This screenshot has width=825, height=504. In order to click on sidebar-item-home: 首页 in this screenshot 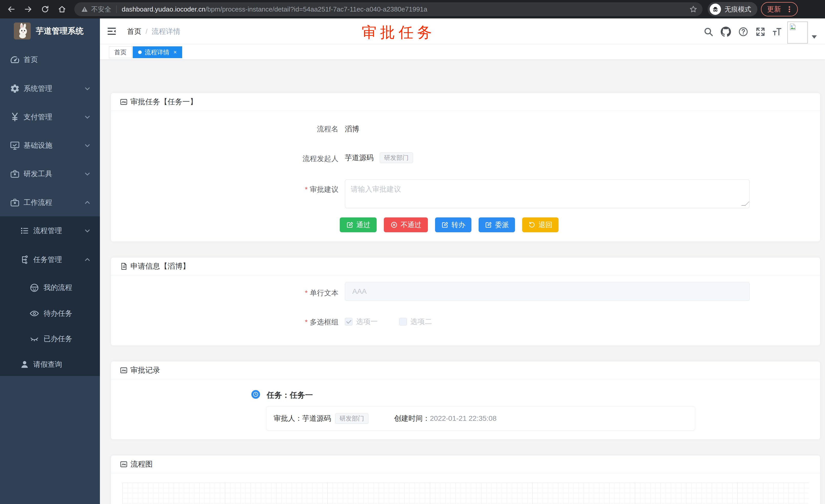, I will do `click(50, 60)`.